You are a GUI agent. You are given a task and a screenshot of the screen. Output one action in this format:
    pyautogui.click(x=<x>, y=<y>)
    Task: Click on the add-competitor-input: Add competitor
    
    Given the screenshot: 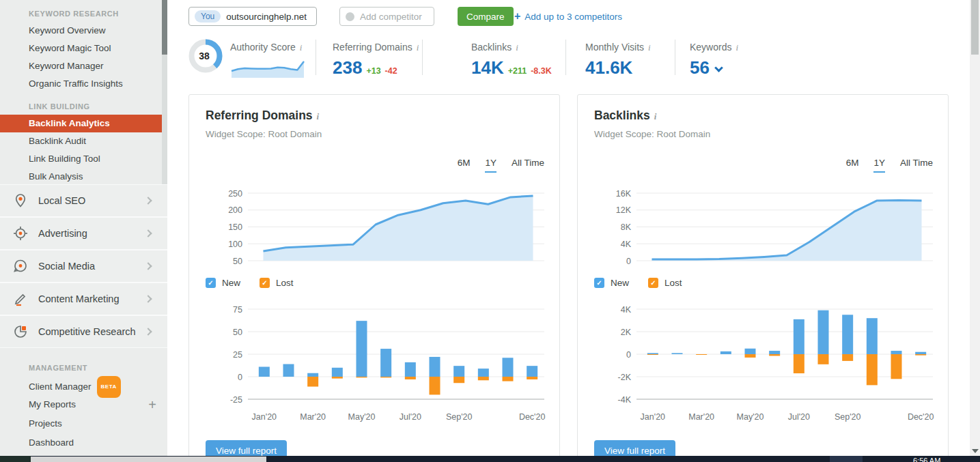 What is the action you would take?
    pyautogui.click(x=387, y=16)
    